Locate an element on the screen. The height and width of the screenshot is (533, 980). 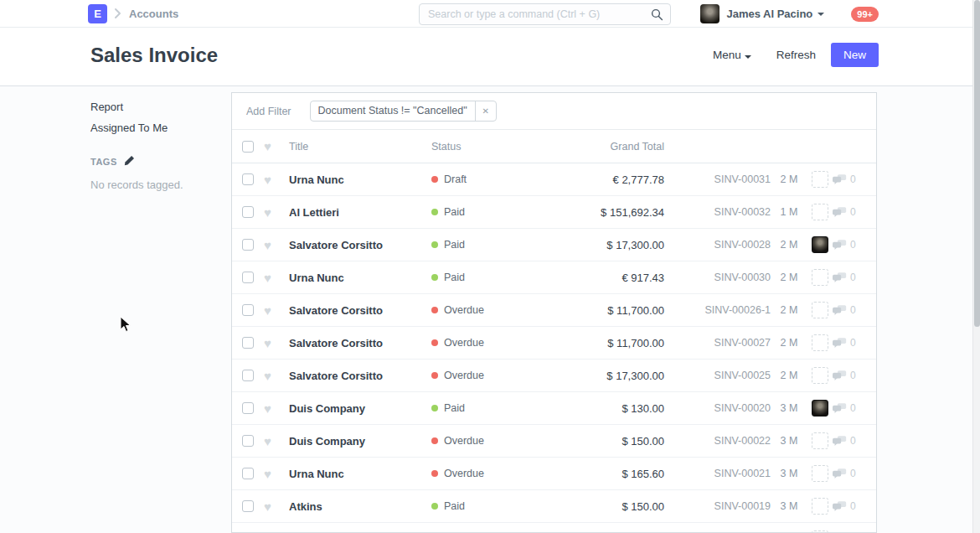
edit-tags-pencil-icon is located at coordinates (129, 162).